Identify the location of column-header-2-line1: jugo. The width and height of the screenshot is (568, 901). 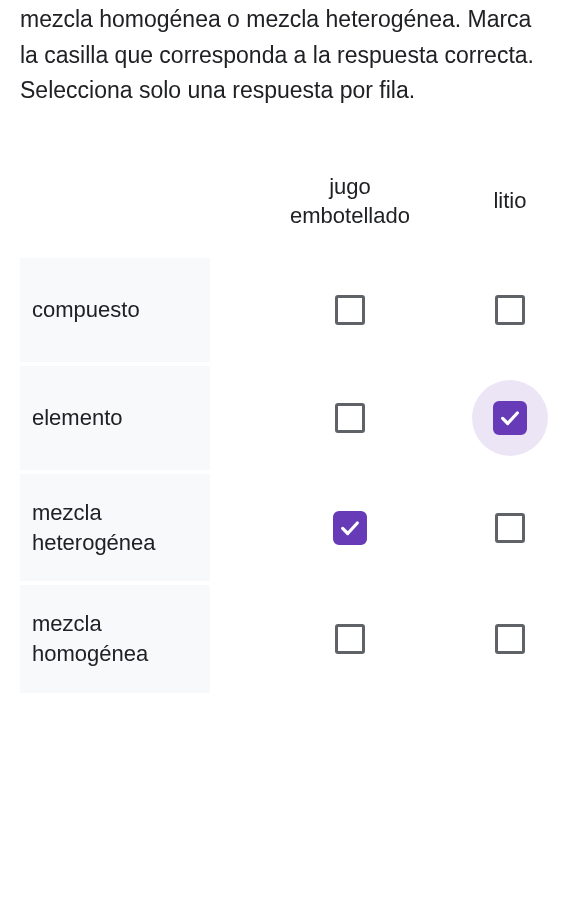
(350, 186).